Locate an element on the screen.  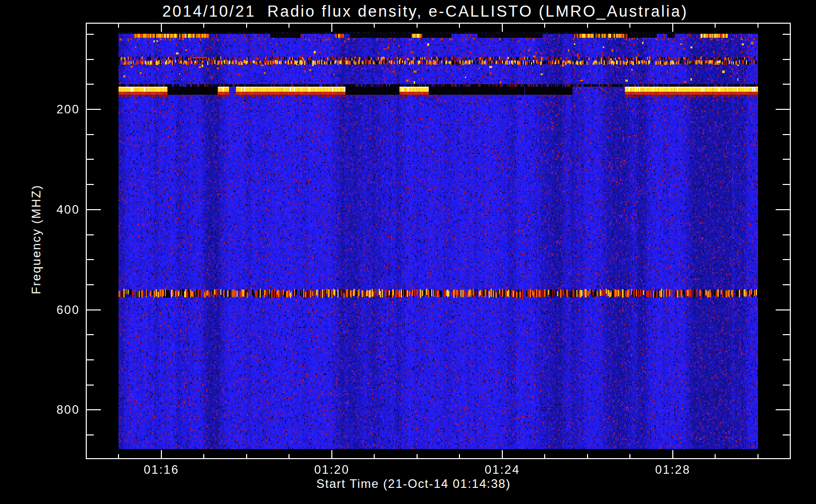
x-tick-label: 01:24 is located at coordinates (502, 470).